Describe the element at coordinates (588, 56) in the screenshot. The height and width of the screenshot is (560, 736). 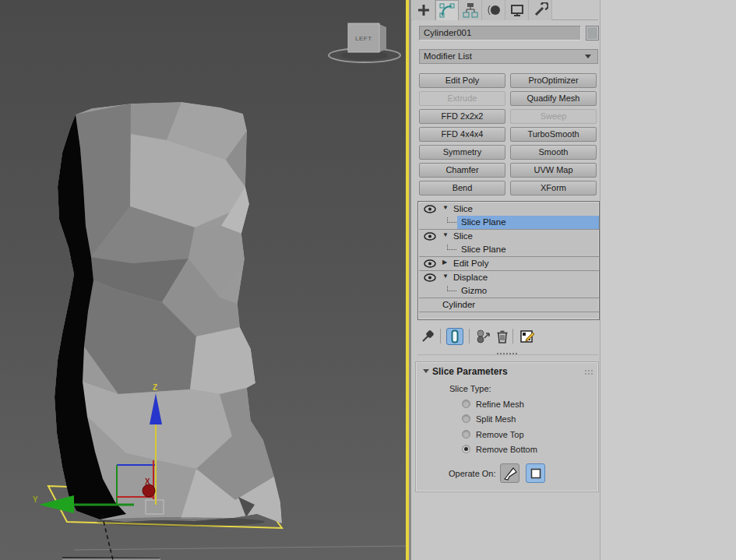
I see `chevron-down-icon` at that location.